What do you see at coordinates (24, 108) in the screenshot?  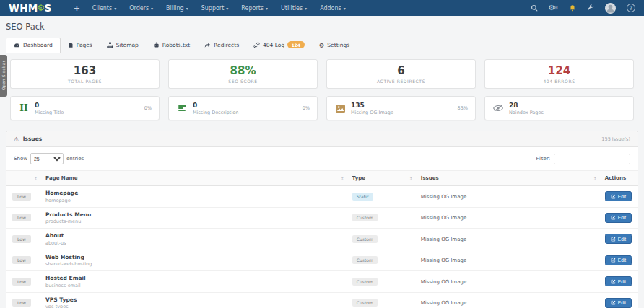 I see `heading-icon: H` at bounding box center [24, 108].